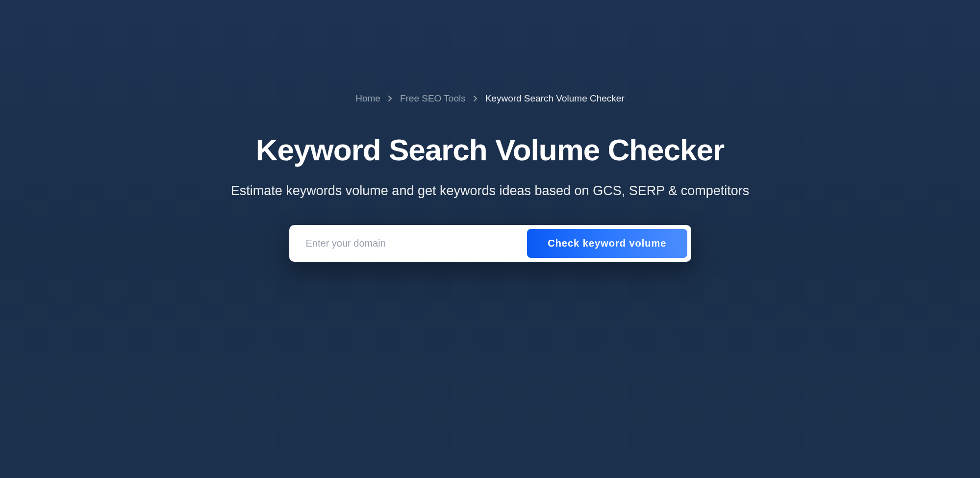 The width and height of the screenshot is (980, 478). Describe the element at coordinates (555, 99) in the screenshot. I see `breadcrumb-current: Keyword Search Volume Checker` at that location.